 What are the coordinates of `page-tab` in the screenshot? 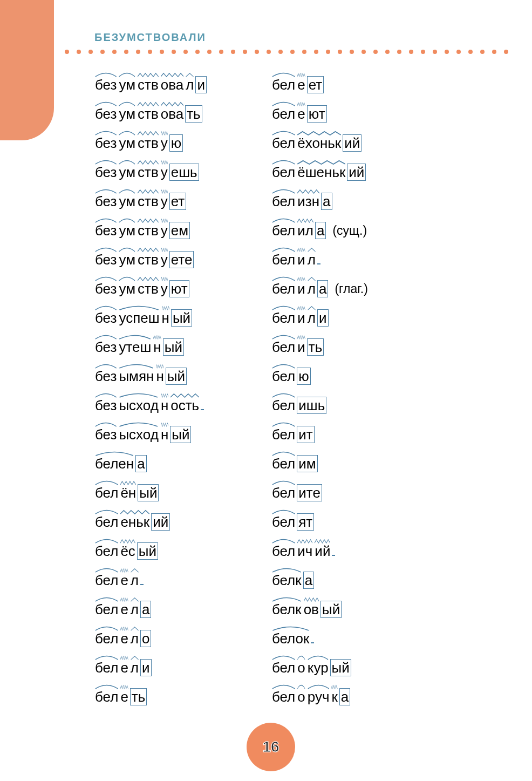 It's located at (27, 70).